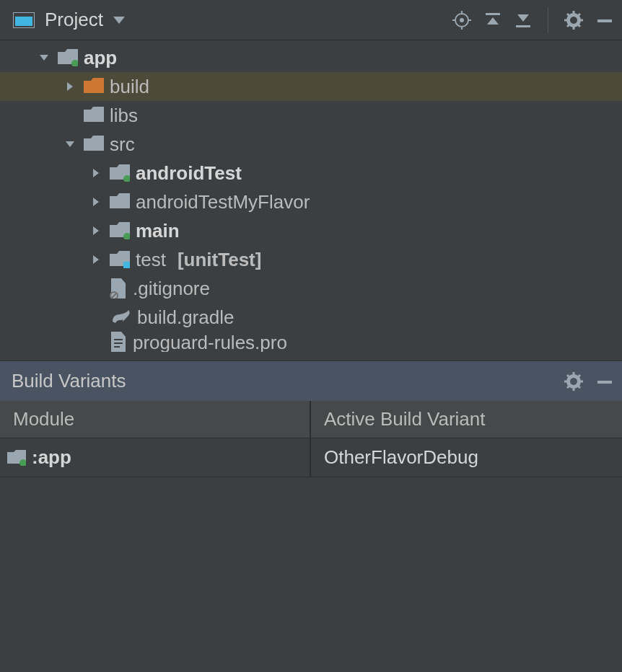  I want to click on project-view-icon, so click(24, 20).